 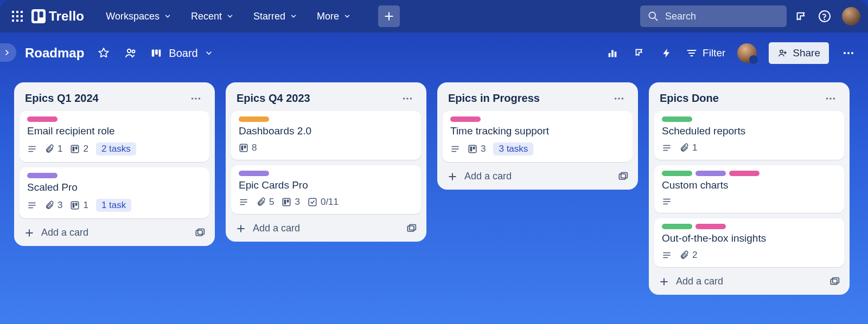 What do you see at coordinates (293, 16) in the screenshot?
I see `chevron-down-icon` at bounding box center [293, 16].